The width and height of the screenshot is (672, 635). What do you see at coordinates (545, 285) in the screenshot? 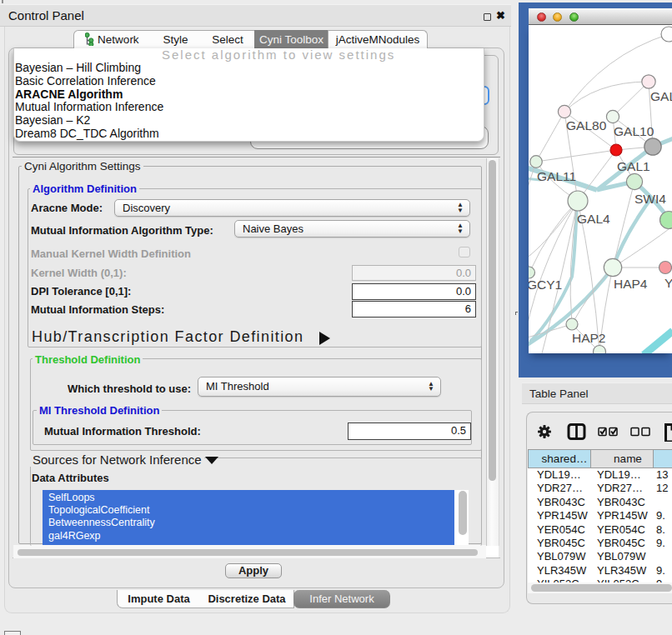
I see `svg-text: GCY1` at bounding box center [545, 285].